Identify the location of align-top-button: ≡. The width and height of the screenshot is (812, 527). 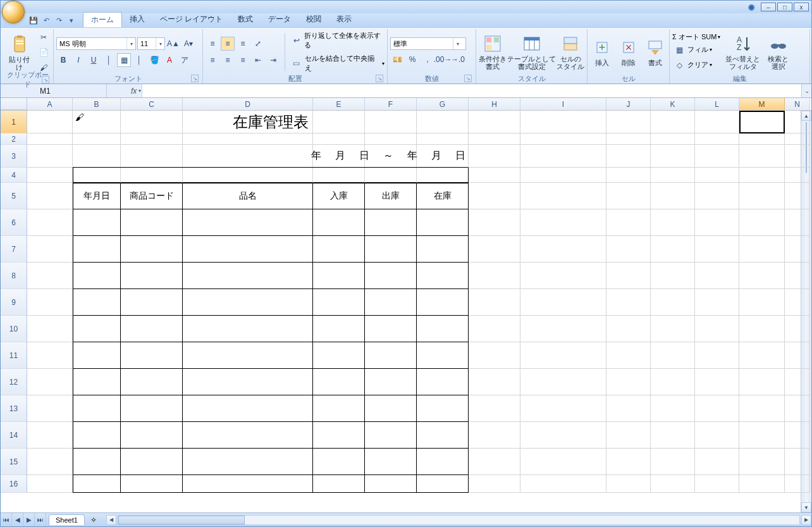
(212, 44).